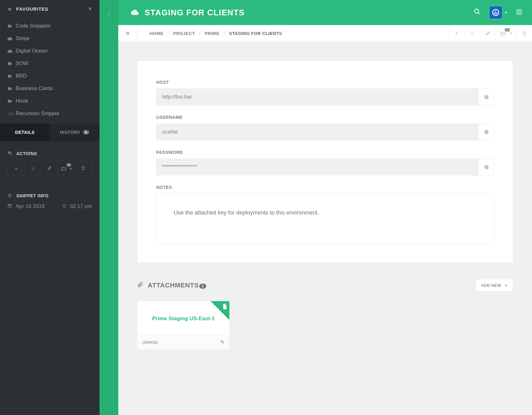 The image size is (532, 415). Describe the element at coordinates (50, 89) in the screenshot. I see `sidebar-item-business-cards: Business Cards` at that location.